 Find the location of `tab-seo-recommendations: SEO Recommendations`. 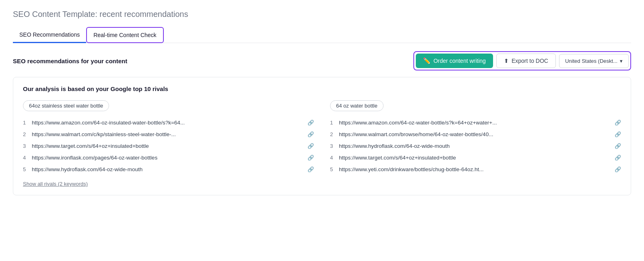

tab-seo-recommendations: SEO Recommendations is located at coordinates (50, 35).